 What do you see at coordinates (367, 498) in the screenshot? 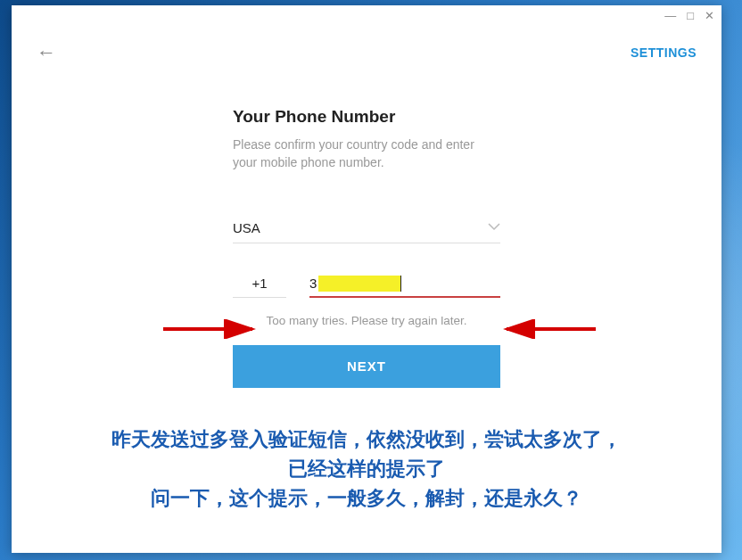
I see `annotation-line3: 问一下，这个提示，一般多久，解封，还是永久？` at bounding box center [367, 498].